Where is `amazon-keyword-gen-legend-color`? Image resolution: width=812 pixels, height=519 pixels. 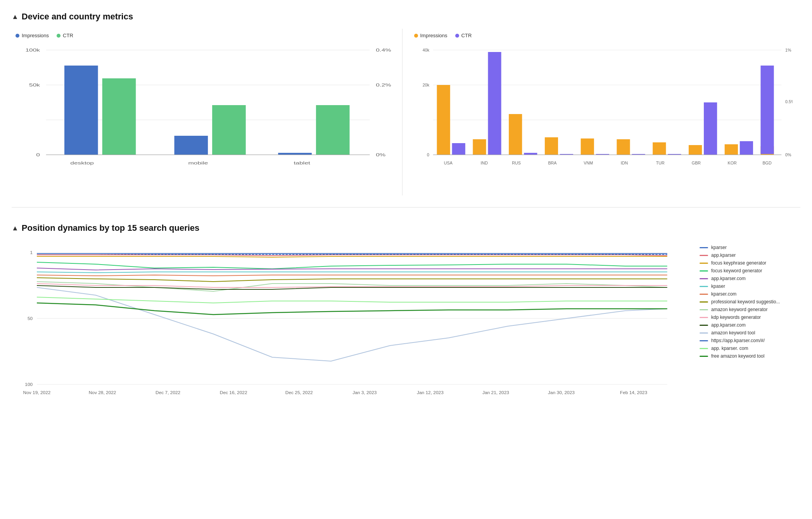 amazon-keyword-gen-legend-color is located at coordinates (704, 310).